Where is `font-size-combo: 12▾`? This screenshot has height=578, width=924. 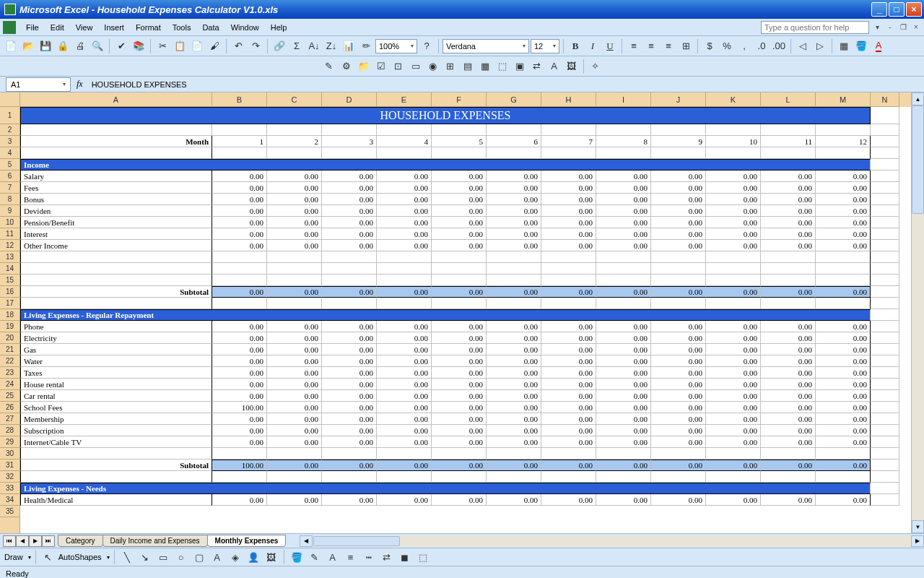
font-size-combo: 12▾ is located at coordinates (545, 46).